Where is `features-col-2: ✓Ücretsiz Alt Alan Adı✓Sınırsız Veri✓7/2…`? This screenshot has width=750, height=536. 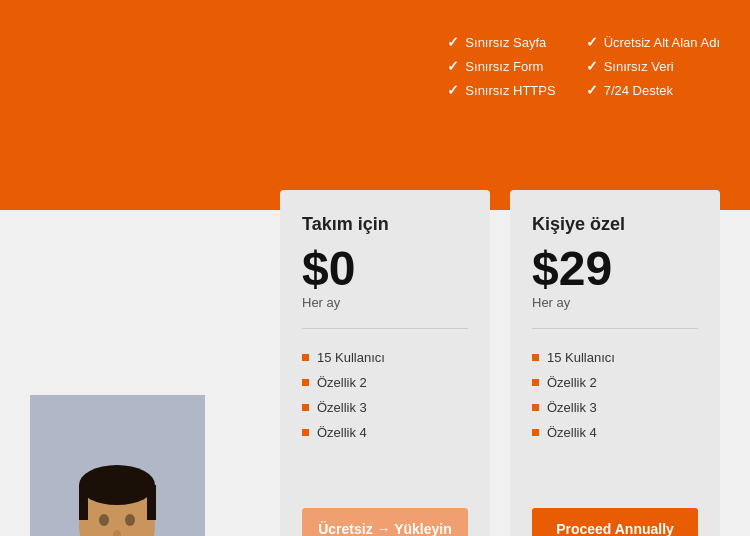 features-col-2: ✓Ücretsiz Alt Alan Adı✓Sınırsız Veri✓7/2… is located at coordinates (653, 66).